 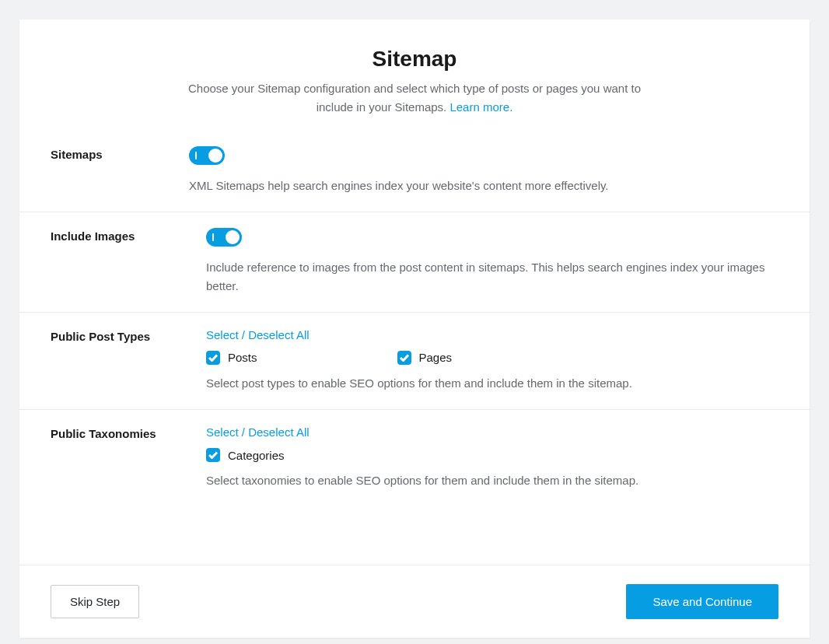 I want to click on check-posts: Posts, so click(x=232, y=358).